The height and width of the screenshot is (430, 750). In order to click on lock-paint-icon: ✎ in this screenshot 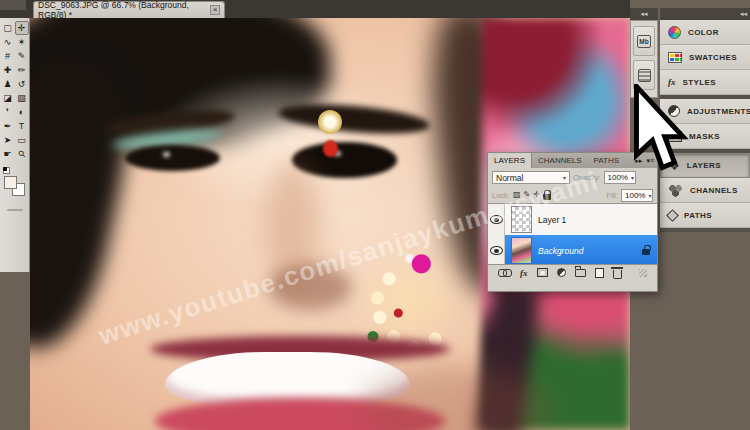, I will do `click(528, 195)`.